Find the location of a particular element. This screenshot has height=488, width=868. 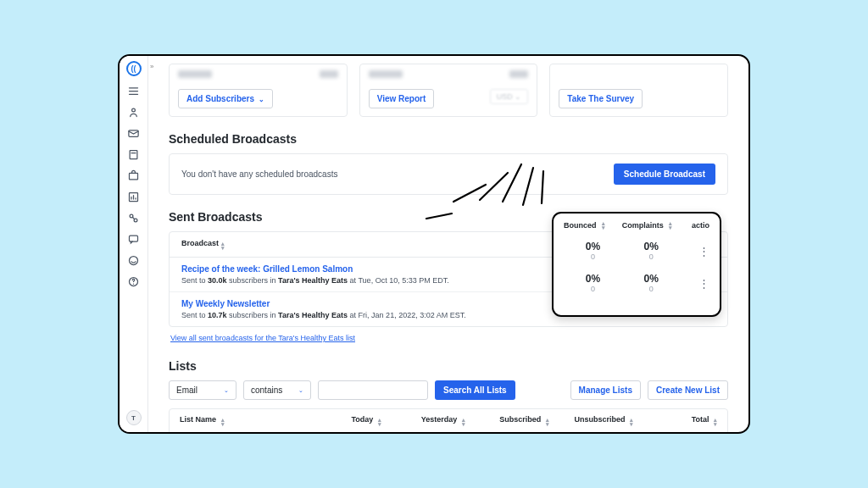

card-survey: Take The Survey is located at coordinates (639, 90).